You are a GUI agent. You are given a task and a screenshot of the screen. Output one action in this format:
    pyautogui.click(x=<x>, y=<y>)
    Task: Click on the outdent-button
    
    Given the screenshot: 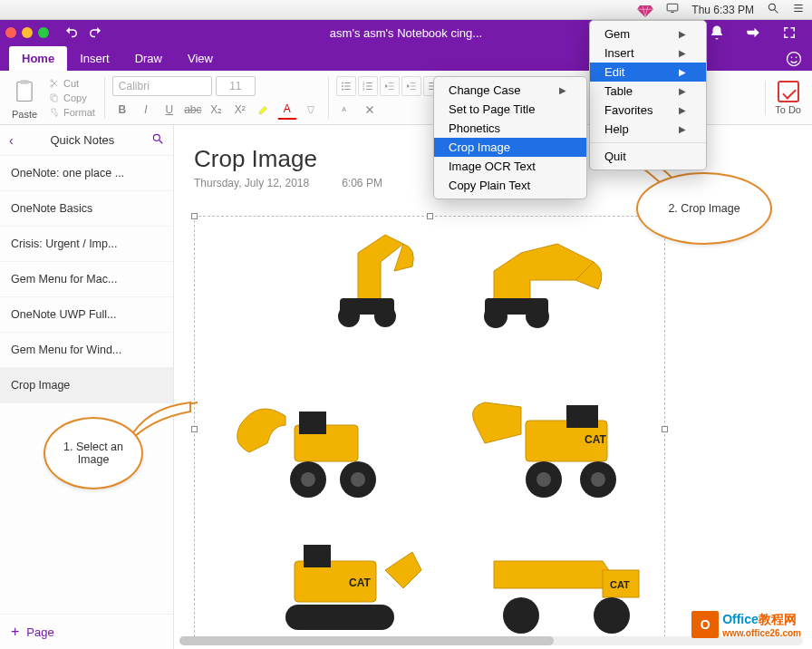 What is the action you would take?
    pyautogui.click(x=390, y=86)
    